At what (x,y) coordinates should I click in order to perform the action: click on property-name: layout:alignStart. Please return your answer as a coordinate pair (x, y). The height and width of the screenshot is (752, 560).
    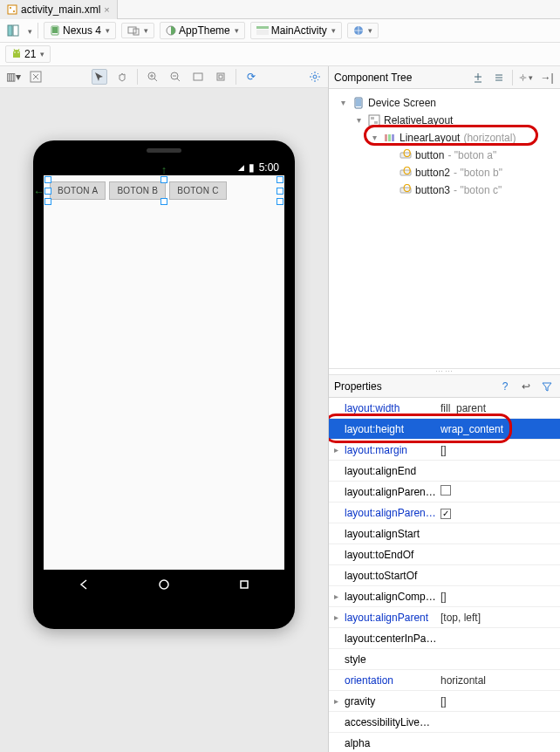
    Looking at the image, I should click on (390, 534).